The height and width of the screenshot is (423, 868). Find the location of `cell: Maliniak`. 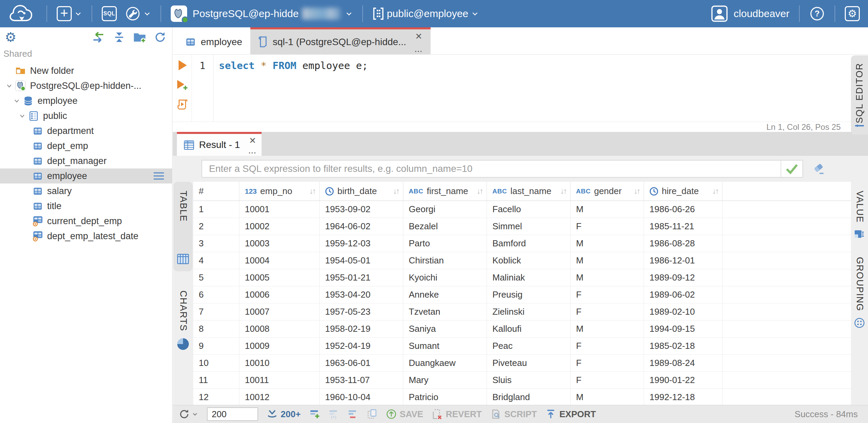

cell: Maliniak is located at coordinates (529, 277).